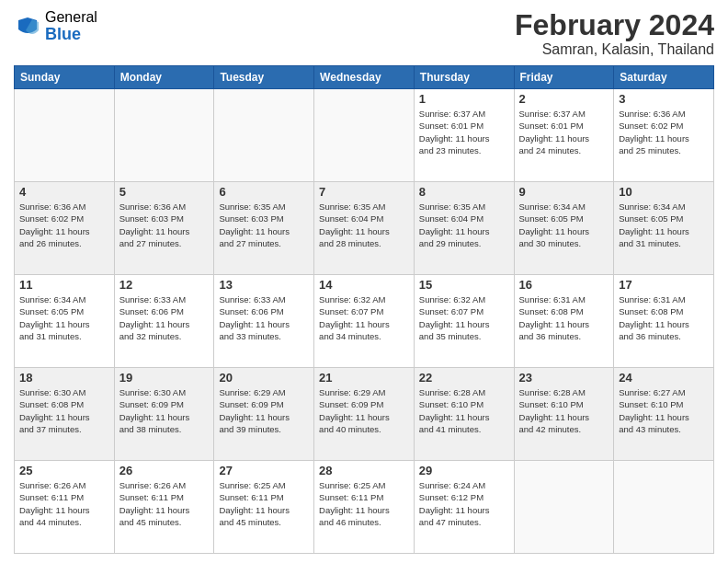 This screenshot has width=728, height=563. Describe the element at coordinates (165, 224) in the screenshot. I see `day-info: Sunrise: 6:36 AMSunset: 6:03 PMDaylight:…` at that location.